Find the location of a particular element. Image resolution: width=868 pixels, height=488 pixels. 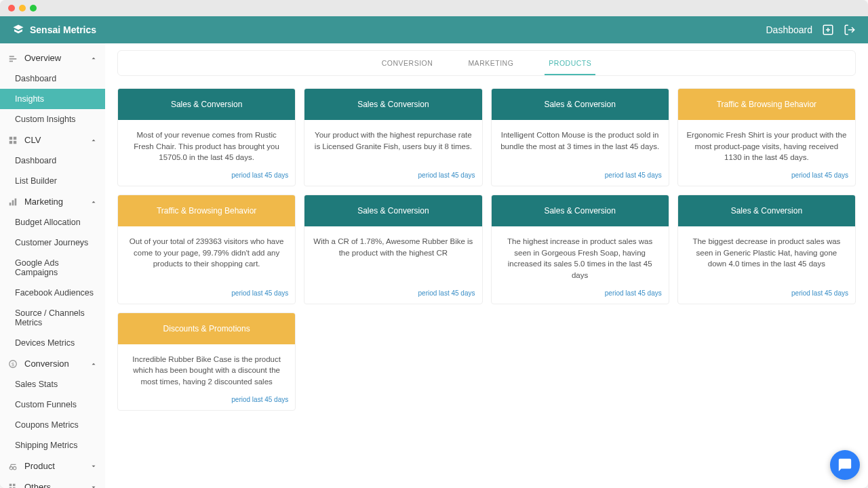

sidebar-item-budget-allocation: Budget Allocation is located at coordinates (53, 222).